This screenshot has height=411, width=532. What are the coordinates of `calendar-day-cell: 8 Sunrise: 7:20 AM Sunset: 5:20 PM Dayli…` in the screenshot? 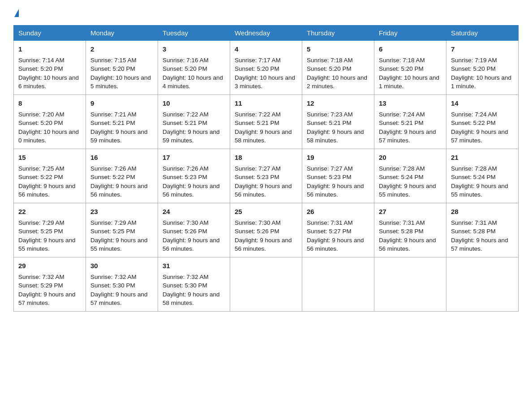 It's located at (50, 122).